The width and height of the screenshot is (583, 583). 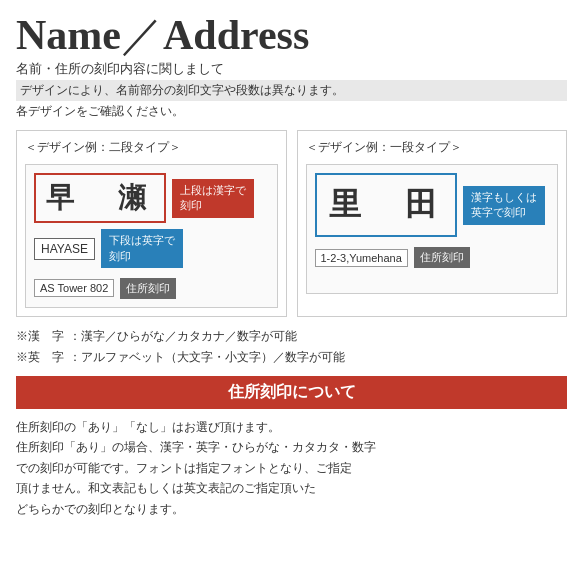 What do you see at coordinates (292, 392) in the screenshot?
I see `info-section-title: 住所刻印について` at bounding box center [292, 392].